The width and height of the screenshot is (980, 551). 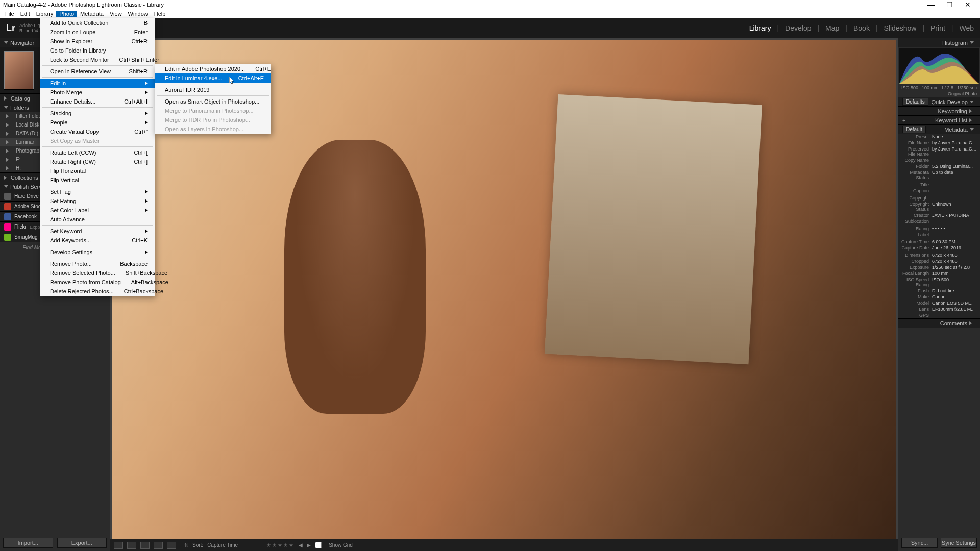 What do you see at coordinates (97, 153) in the screenshot?
I see `menu-item: Rotate Left (CCW)Ctrl+[` at bounding box center [97, 153].